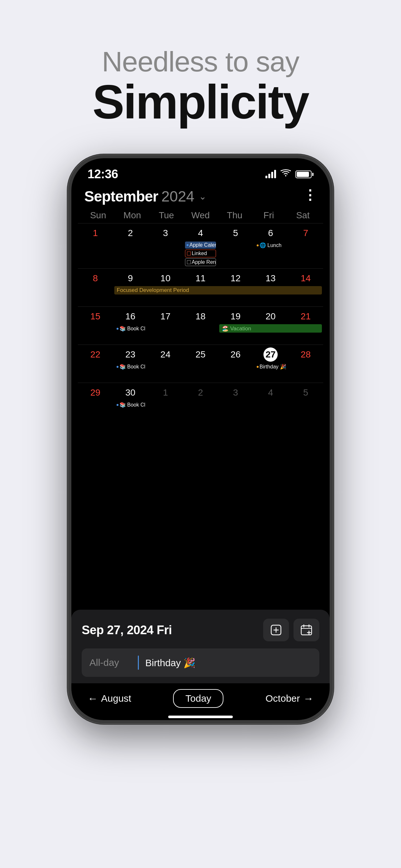  What do you see at coordinates (201, 698) in the screenshot?
I see `bottom-nav: ← August Today October →` at bounding box center [201, 698].